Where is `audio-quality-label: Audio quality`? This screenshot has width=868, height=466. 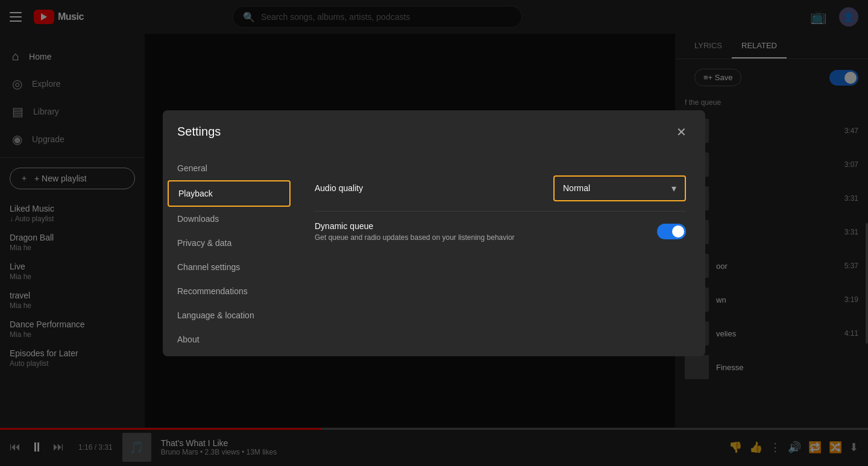 audio-quality-label: Audio quality is located at coordinates (339, 188).